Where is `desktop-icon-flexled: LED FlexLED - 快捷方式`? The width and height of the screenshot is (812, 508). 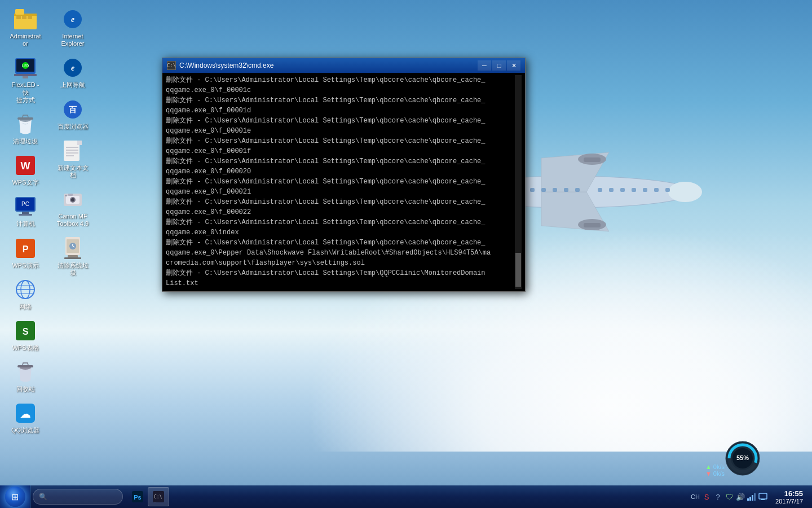 desktop-icon-flexled: LED FlexLED - 快捷方式 is located at coordinates (25, 80).